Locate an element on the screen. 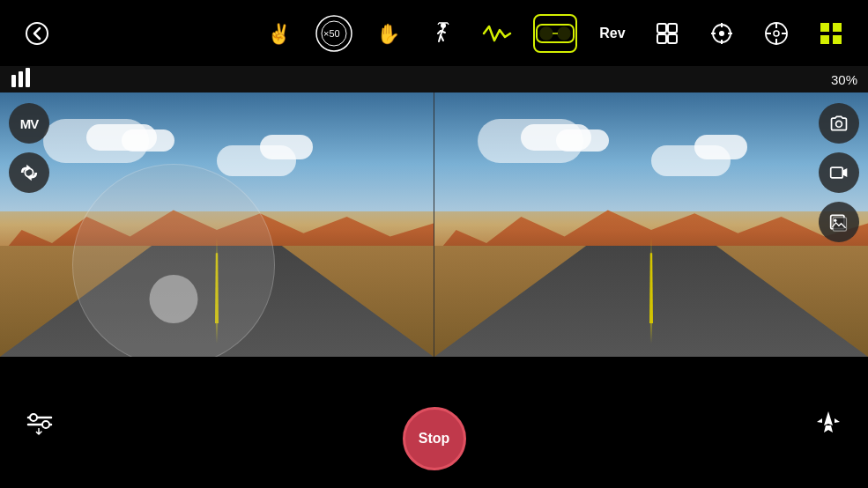 This screenshot has width=868, height=488. airplane-button is located at coordinates (828, 423).